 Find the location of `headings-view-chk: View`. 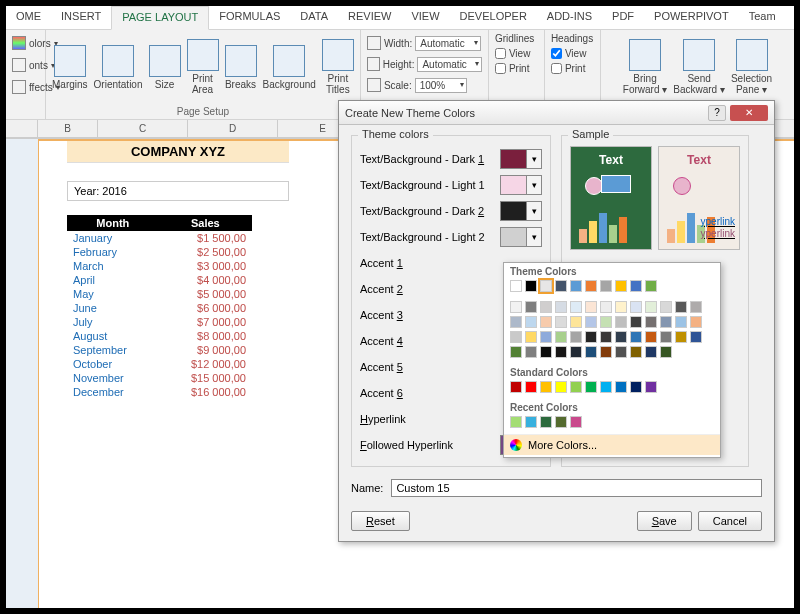

headings-view-chk: View is located at coordinates (572, 54).